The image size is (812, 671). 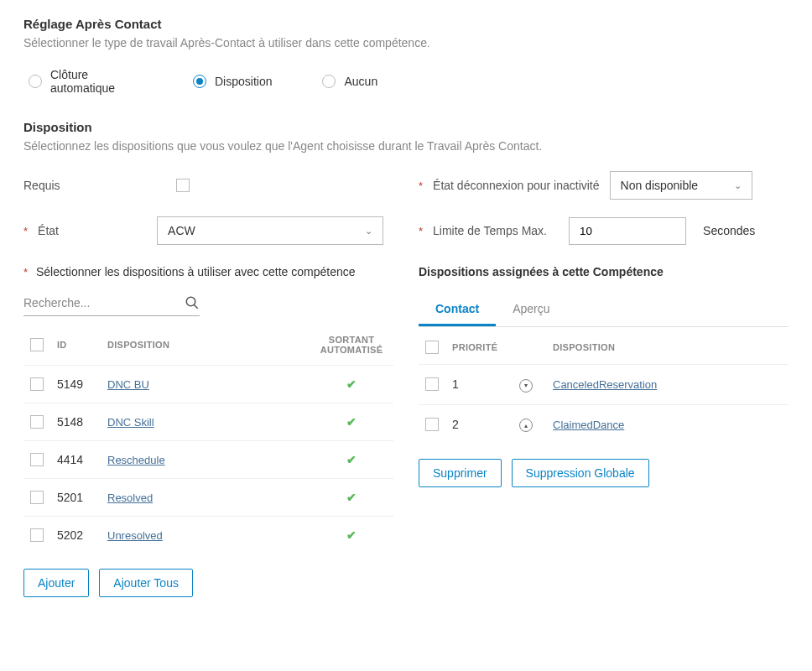 I want to click on row-priority: 1, so click(x=479, y=385).